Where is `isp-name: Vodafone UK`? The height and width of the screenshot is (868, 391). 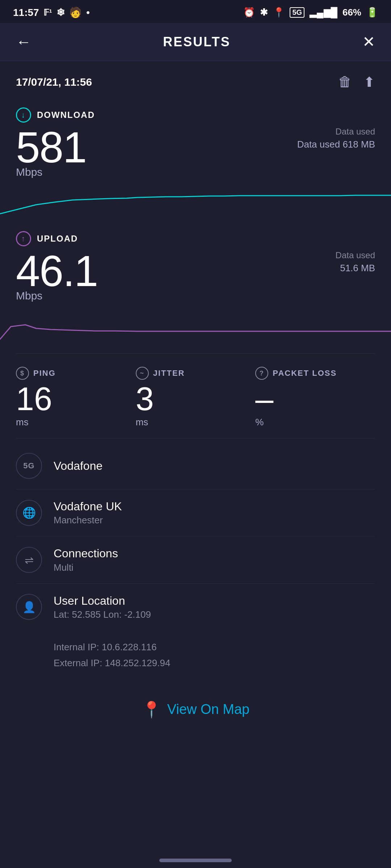 isp-name: Vodafone UK is located at coordinates (88, 506).